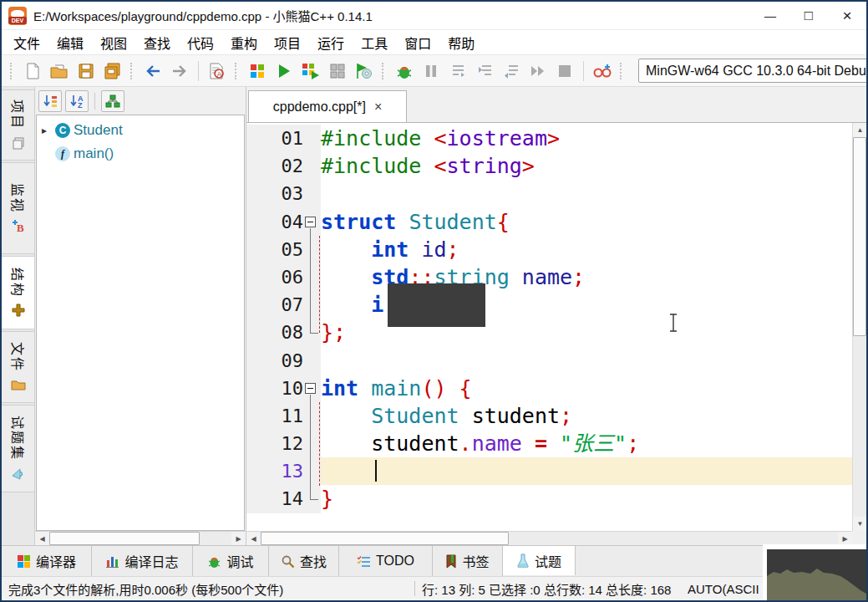 This screenshot has width=868, height=602. Describe the element at coordinates (374, 43) in the screenshot. I see `menu-item-8: 工具` at that location.